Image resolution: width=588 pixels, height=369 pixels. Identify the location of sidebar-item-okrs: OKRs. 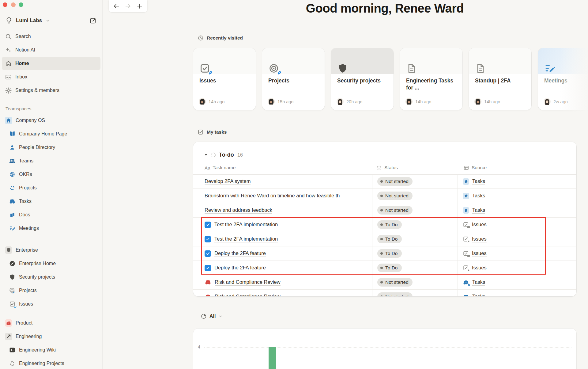
(51, 174).